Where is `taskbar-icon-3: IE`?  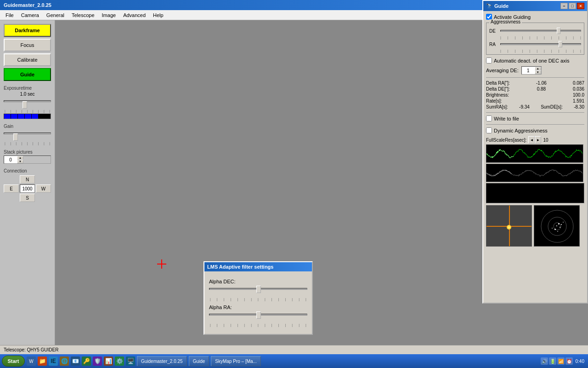 taskbar-icon-3: IE is located at coordinates (53, 361).